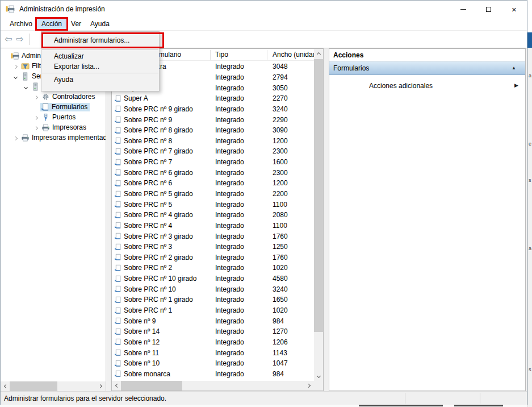 This screenshot has height=407, width=532. I want to click on menu-item-ayuda: Ayuda, so click(100, 80).